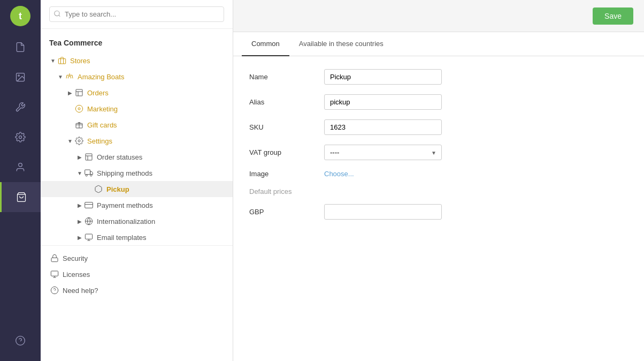  What do you see at coordinates (20, 180) in the screenshot?
I see `icon-bar: t` at bounding box center [20, 180].